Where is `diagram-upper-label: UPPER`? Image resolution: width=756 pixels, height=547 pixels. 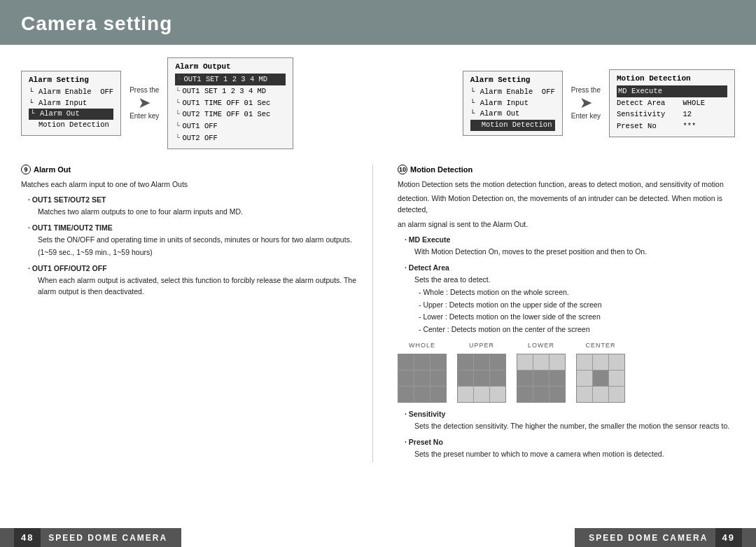 diagram-upper-label: UPPER is located at coordinates (482, 346).